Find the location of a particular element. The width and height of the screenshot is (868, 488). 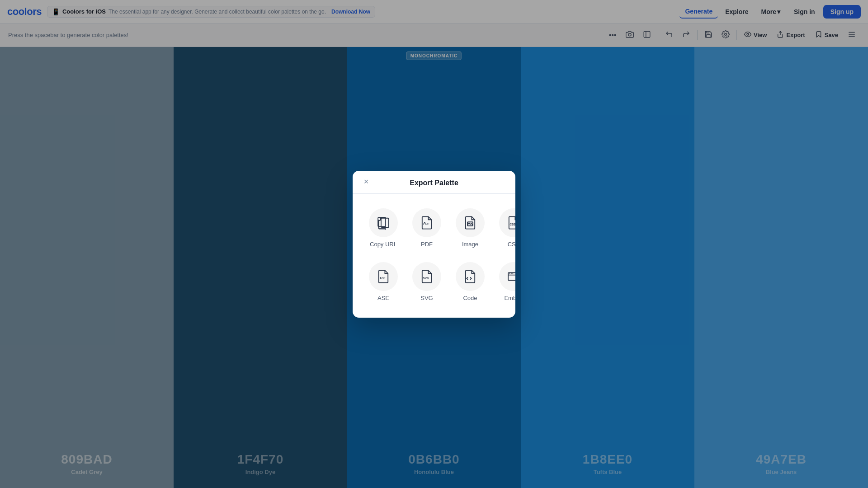

code-icon is located at coordinates (470, 277).